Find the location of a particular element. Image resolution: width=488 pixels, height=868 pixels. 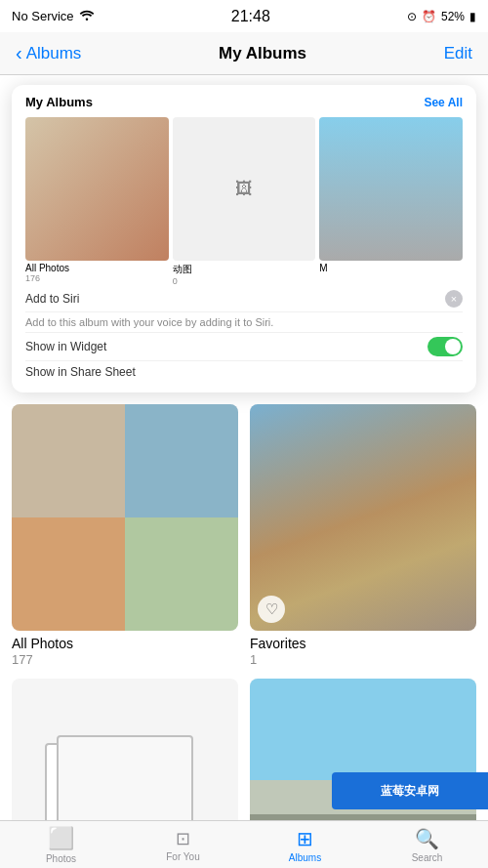

back-button: ‹ Albums is located at coordinates (49, 53).